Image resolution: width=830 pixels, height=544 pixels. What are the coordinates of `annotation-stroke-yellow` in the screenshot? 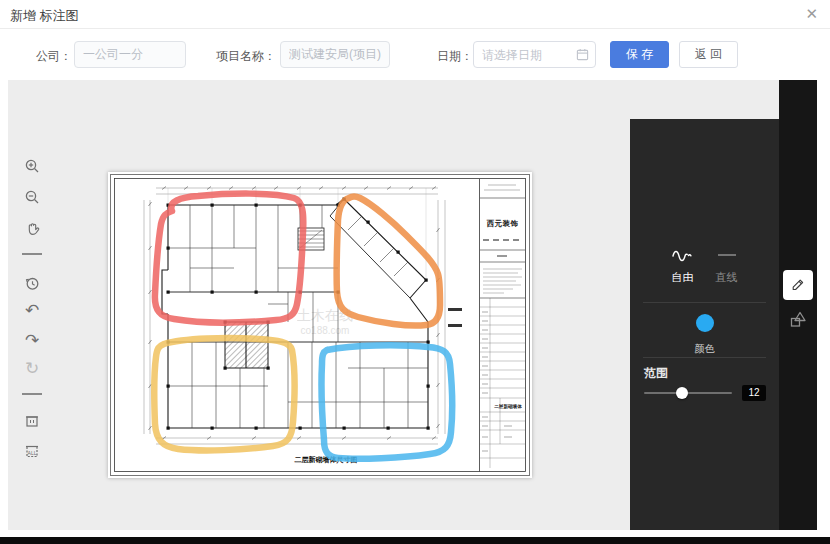 It's located at (224, 394).